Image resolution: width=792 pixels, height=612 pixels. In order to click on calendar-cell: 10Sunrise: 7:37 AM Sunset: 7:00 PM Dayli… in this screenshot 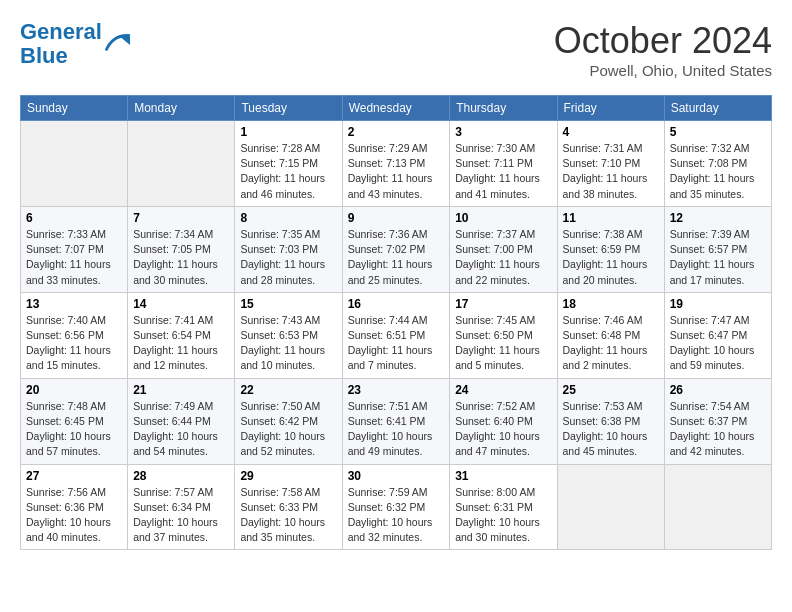, I will do `click(504, 249)`.